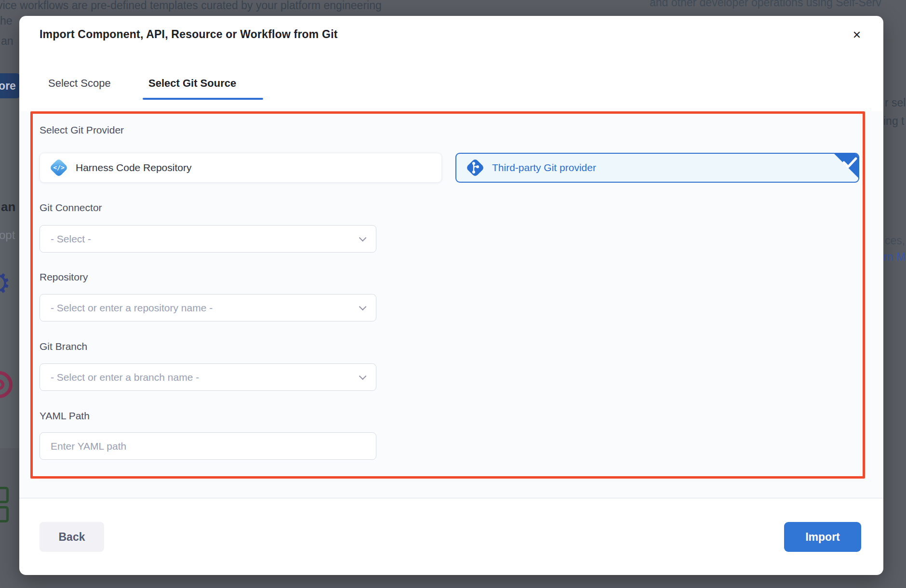 Image resolution: width=906 pixels, height=588 pixels. Describe the element at coordinates (208, 446) in the screenshot. I see `yaml-path-input` at that location.